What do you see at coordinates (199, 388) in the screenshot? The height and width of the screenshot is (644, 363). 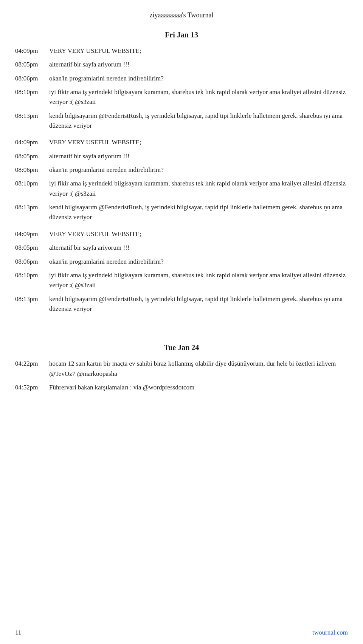 I see `tweet-text: Führervari bakan karşılamaları : via @wo…` at bounding box center [199, 388].